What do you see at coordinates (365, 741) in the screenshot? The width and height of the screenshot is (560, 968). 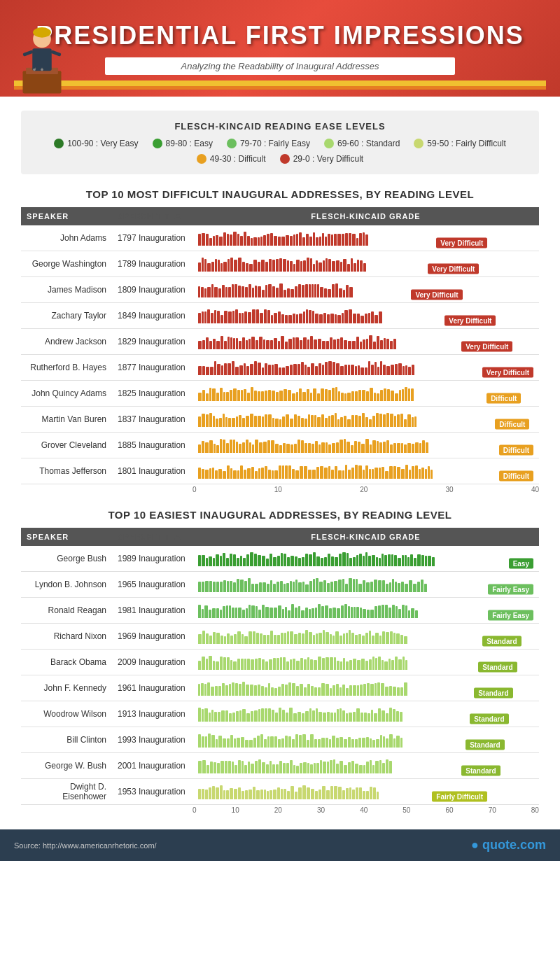 I see `grade-cell: Standard` at bounding box center [365, 741].